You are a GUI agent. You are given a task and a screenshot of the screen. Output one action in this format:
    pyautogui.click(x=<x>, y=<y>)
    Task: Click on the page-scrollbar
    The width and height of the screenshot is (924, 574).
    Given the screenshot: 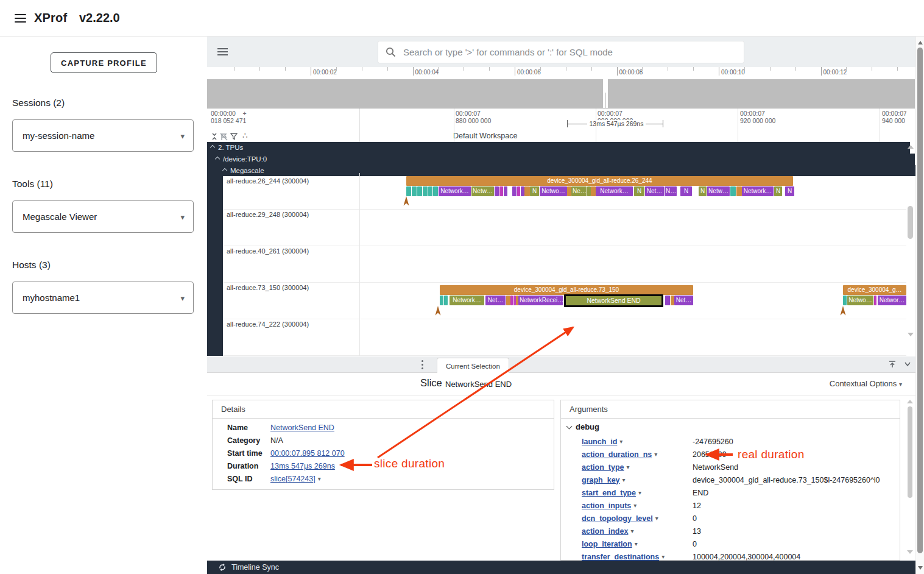 What is the action you would take?
    pyautogui.click(x=920, y=305)
    